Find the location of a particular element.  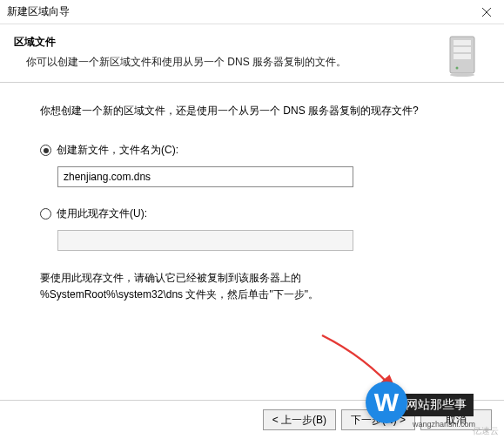

header-title: 区域文件 is located at coordinates (252, 42).